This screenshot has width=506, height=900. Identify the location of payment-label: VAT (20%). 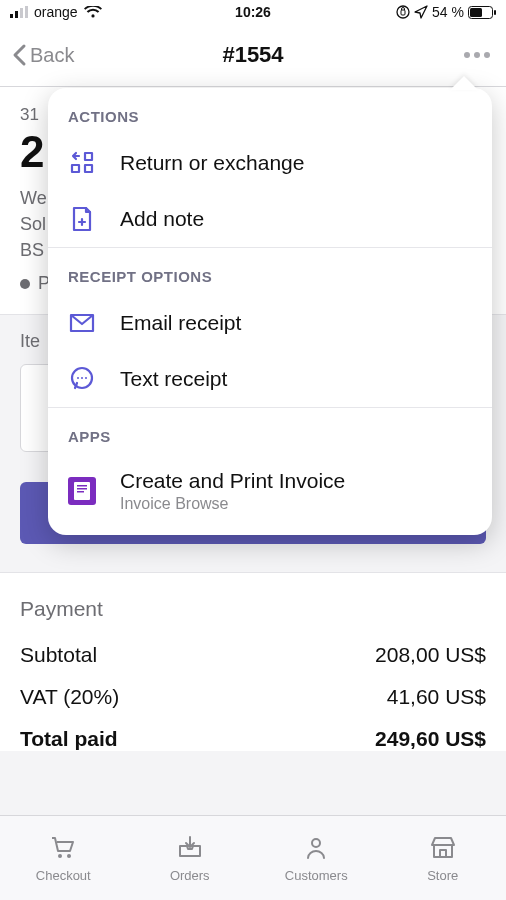
(70, 697).